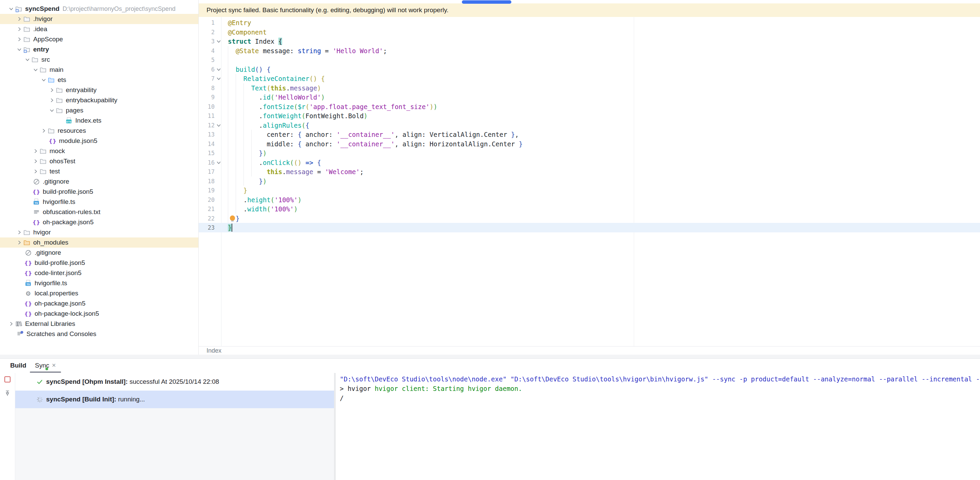 The width and height of the screenshot is (980, 480). I want to click on code-line-22: 22 }, so click(589, 218).